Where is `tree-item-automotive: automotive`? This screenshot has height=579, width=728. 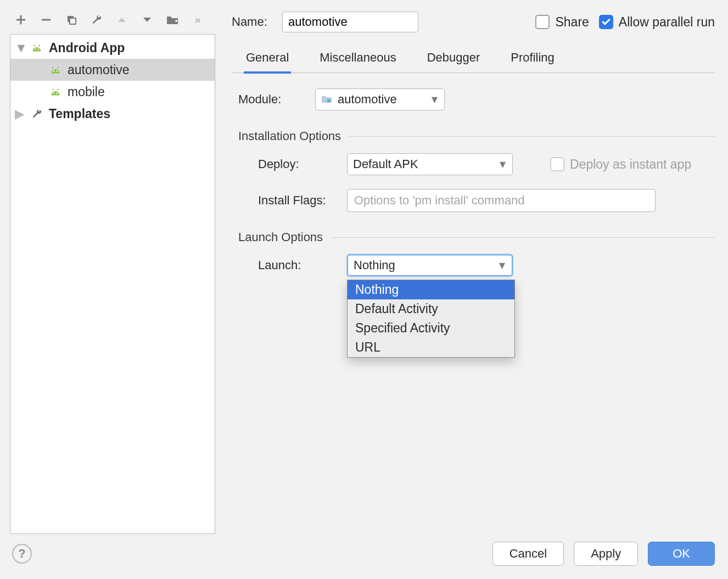
tree-item-automotive: automotive is located at coordinates (113, 70).